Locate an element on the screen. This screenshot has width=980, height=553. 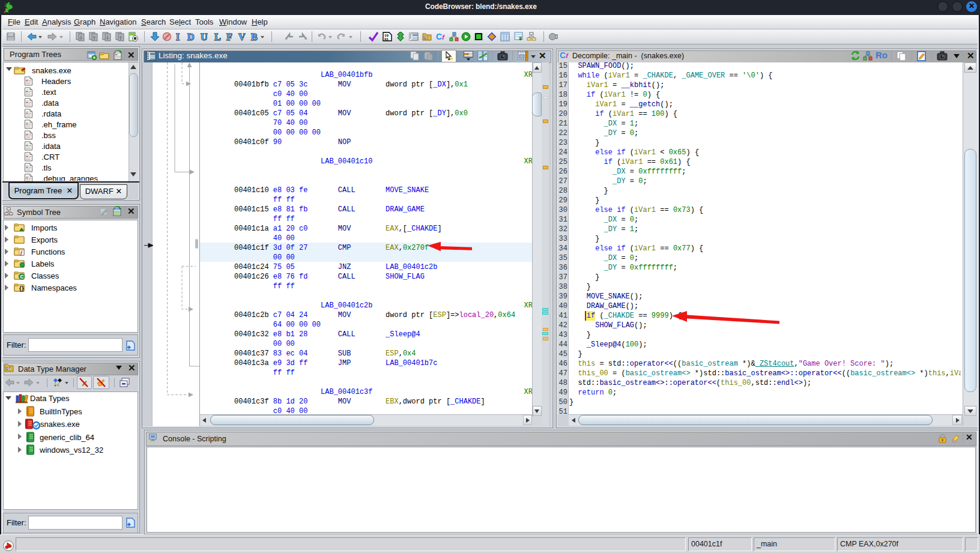
svg-text: C is located at coordinates (22, 277).